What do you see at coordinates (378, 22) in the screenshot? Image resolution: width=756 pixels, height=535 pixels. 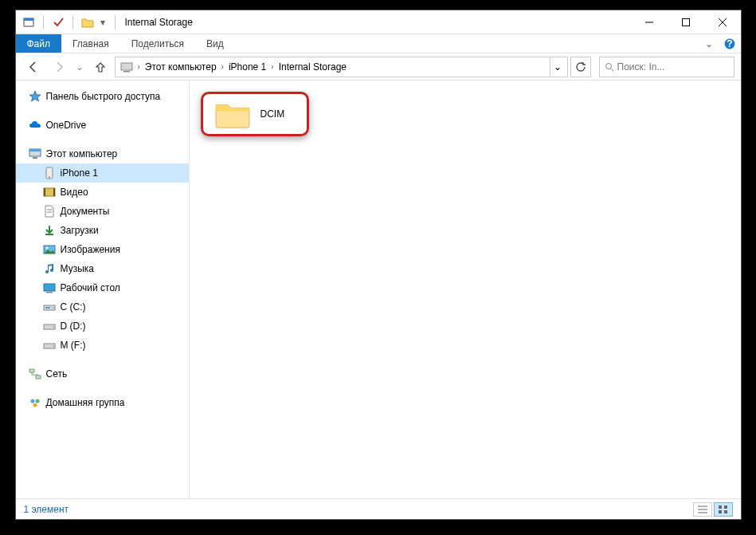 I see `titlebar: ▾ Internal Storage` at bounding box center [378, 22].